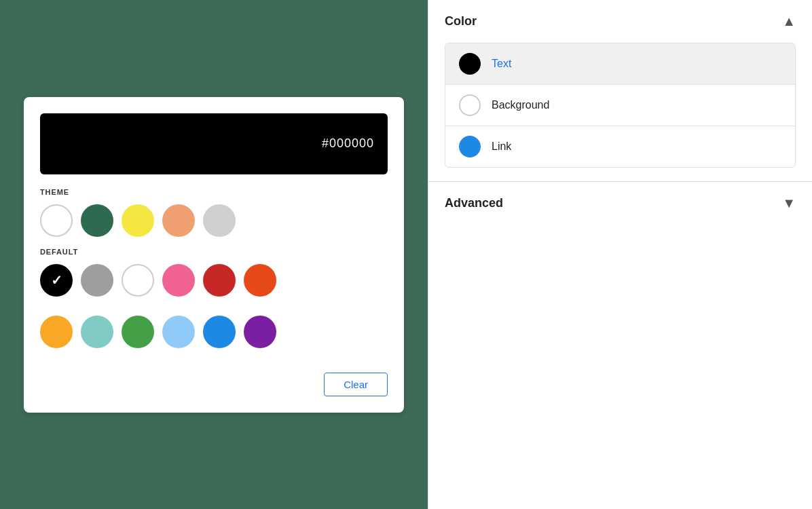  I want to click on default-swatch-def-green, so click(138, 332).